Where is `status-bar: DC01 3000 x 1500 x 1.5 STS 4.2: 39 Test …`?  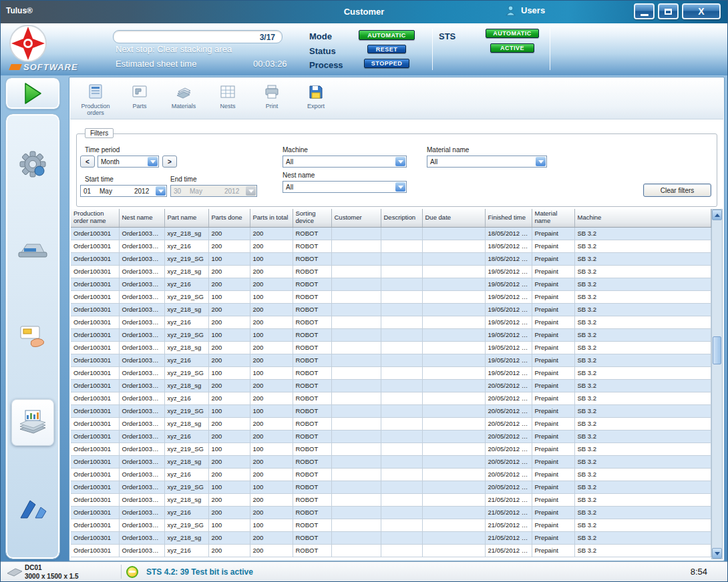 status-bar: DC01 3000 x 1500 x 1.5 STS 4.2: 39 Test … is located at coordinates (364, 571).